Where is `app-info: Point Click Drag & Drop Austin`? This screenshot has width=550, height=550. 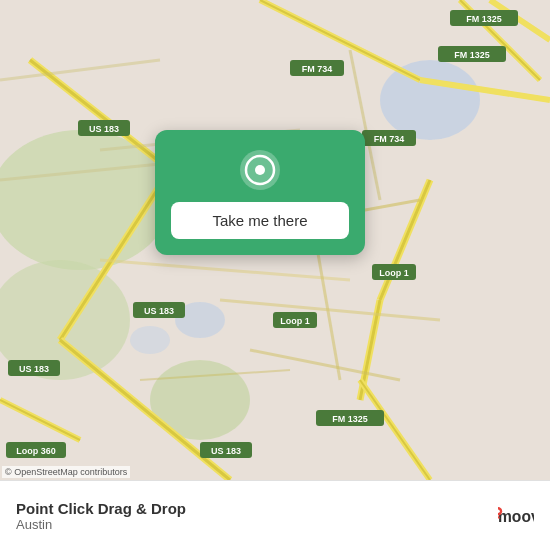 app-info: Point Click Drag & Drop Austin is located at coordinates (101, 516).